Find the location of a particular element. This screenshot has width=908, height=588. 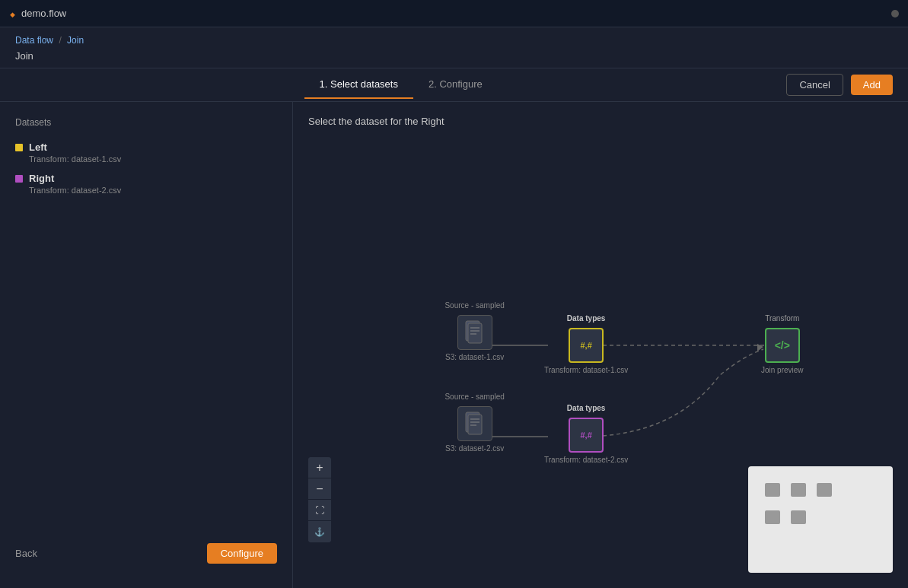

add-button: Add is located at coordinates (872, 85).